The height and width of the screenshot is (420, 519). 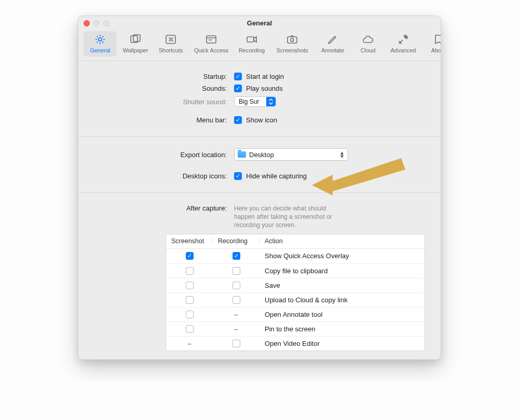 What do you see at coordinates (260, 22) in the screenshot?
I see `titlebar: General` at bounding box center [260, 22].